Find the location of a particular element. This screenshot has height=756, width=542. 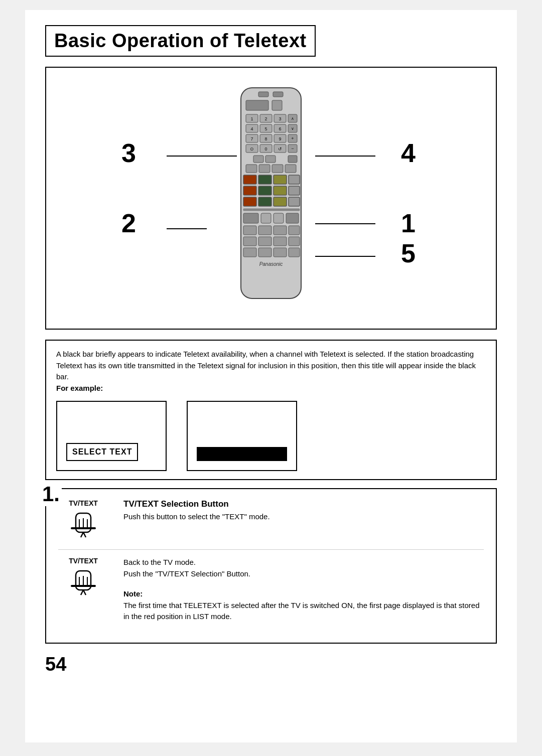

tv-text-label-1: TV/TEXT is located at coordinates (83, 503).